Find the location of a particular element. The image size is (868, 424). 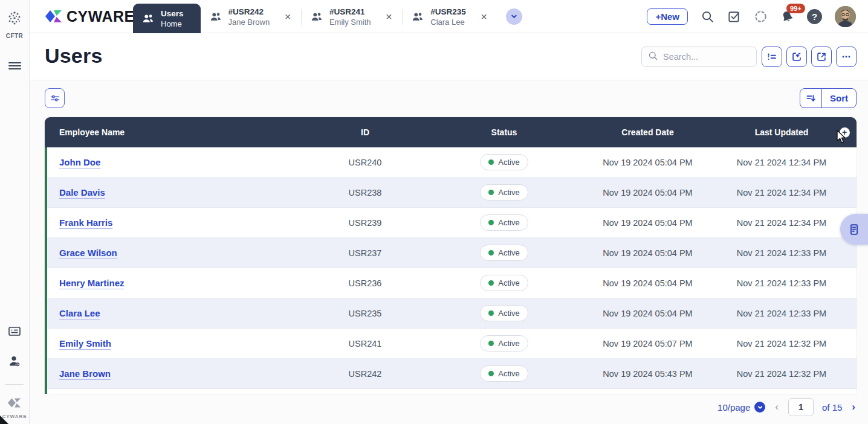

employee-name-link: Emily Smith is located at coordinates (85, 343).